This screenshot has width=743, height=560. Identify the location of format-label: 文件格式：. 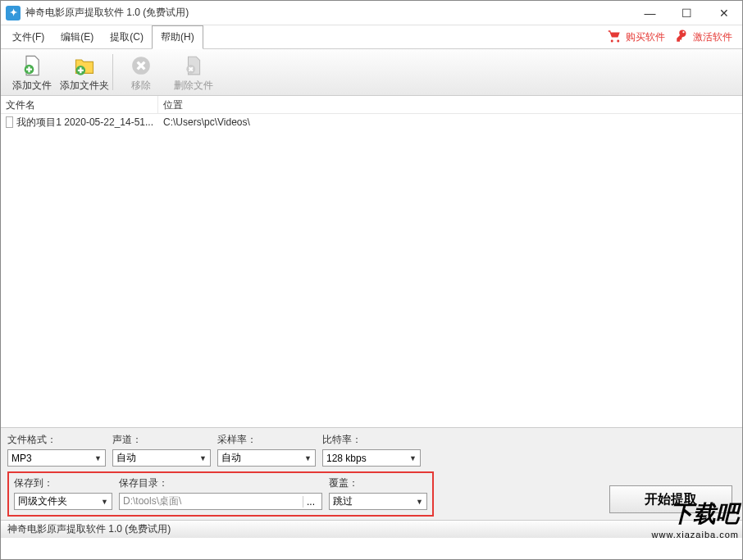
(57, 439).